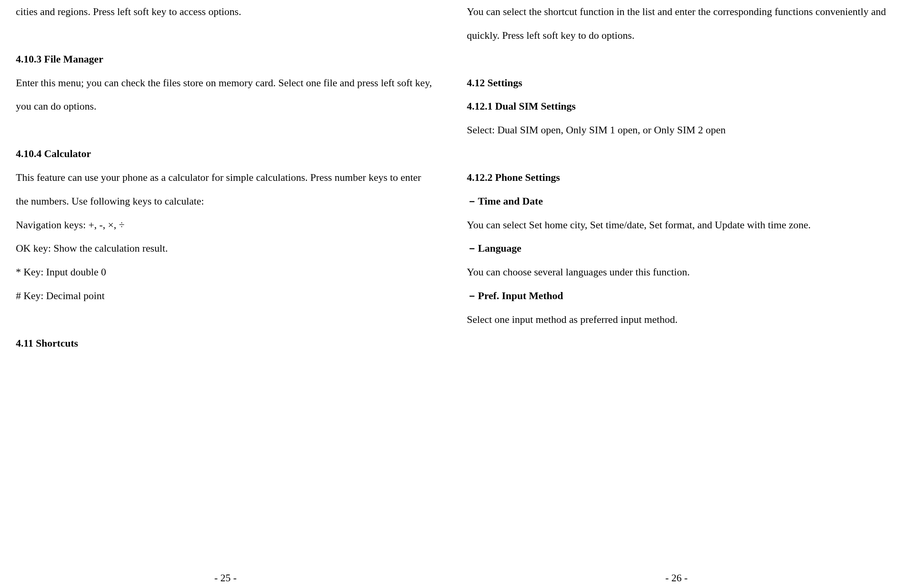 Image resolution: width=902 pixels, height=588 pixels. Describe the element at coordinates (226, 248) in the screenshot. I see `calculator-ok-key: OK key: Show the calculation result.` at that location.